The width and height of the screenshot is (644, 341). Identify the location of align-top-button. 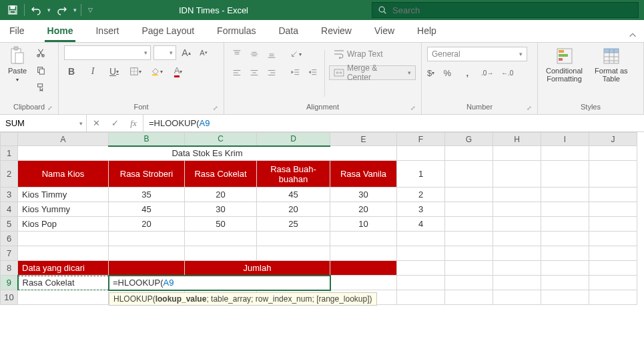
(237, 54).